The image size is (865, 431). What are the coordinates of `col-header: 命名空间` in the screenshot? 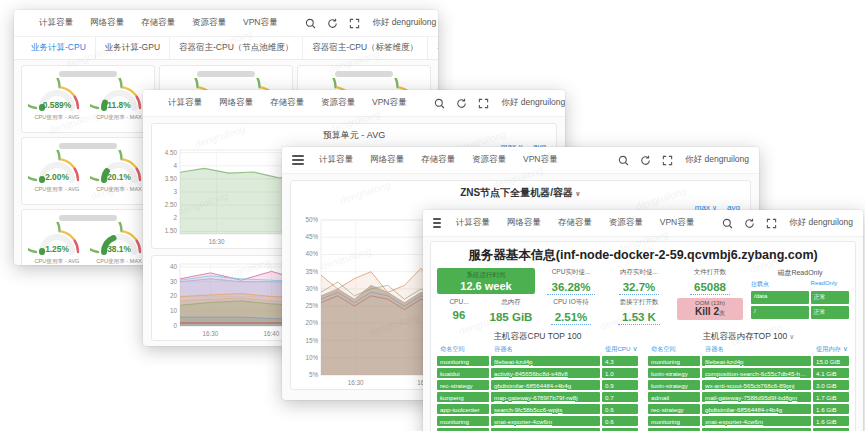 It's located at (463, 350).